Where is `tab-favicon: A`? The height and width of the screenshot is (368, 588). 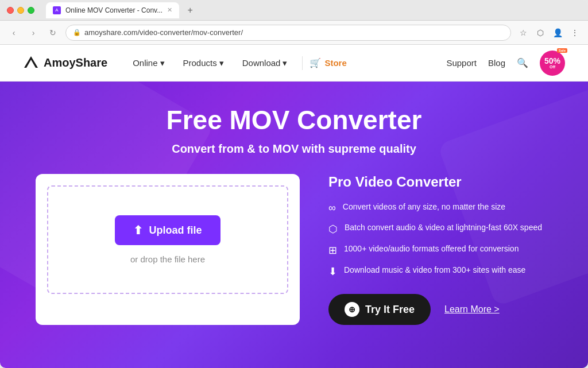 tab-favicon: A is located at coordinates (57, 10).